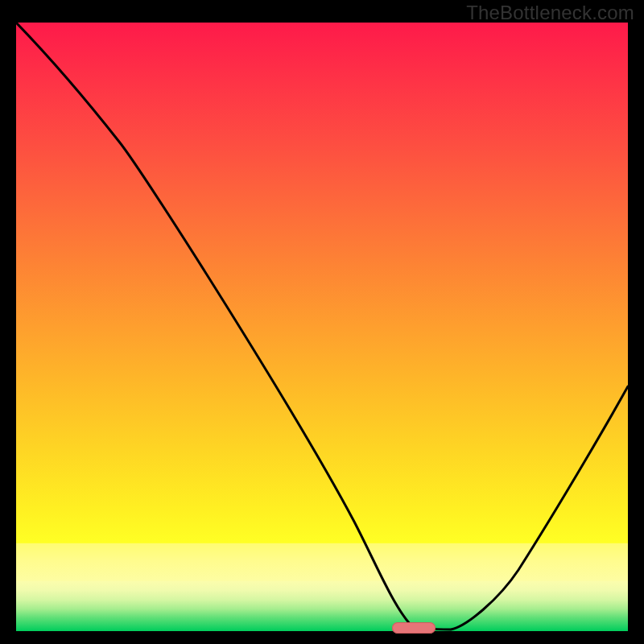 This screenshot has width=644, height=644. I want to click on watermark: TheBottleneck.com, so click(551, 13).